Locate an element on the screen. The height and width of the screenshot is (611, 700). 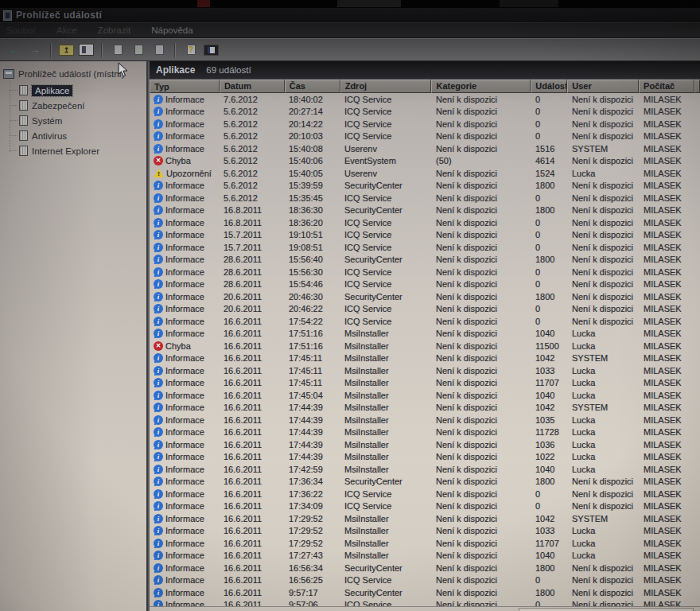
export-list-glyph is located at coordinates (159, 49).